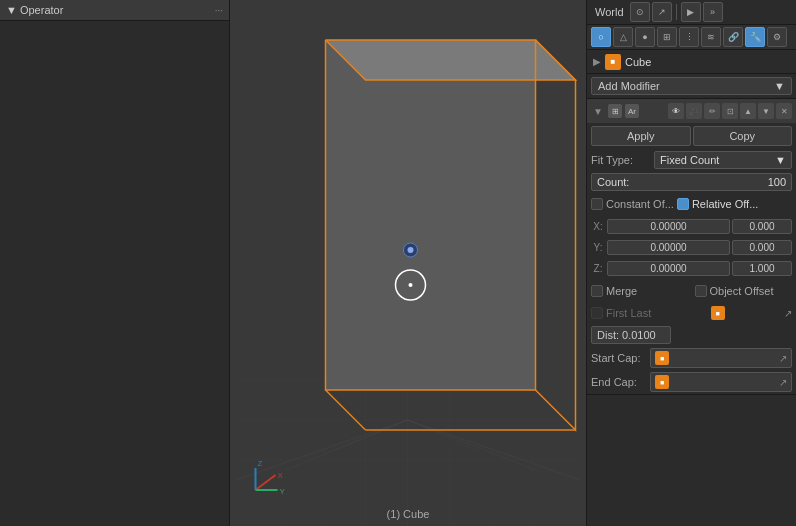 This screenshot has height=526, width=796. I want to click on fit-type-row: Fit Type: Fixed Count ▼, so click(692, 160).